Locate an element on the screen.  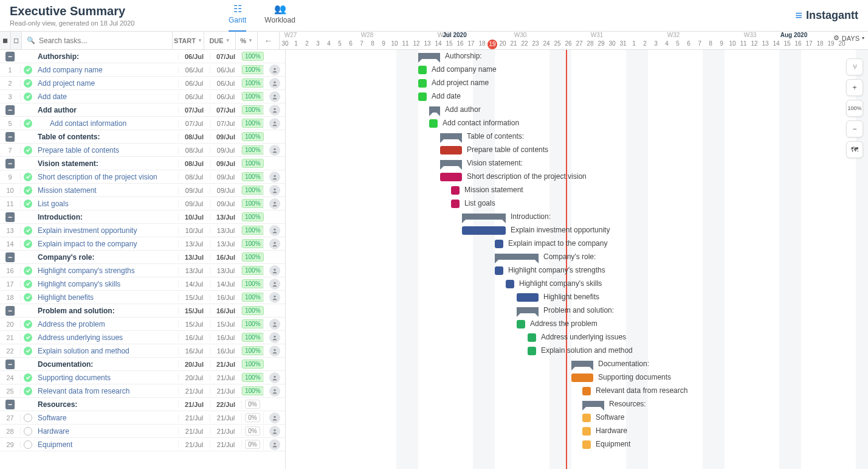
task-name: Equipment is located at coordinates (107, 445).